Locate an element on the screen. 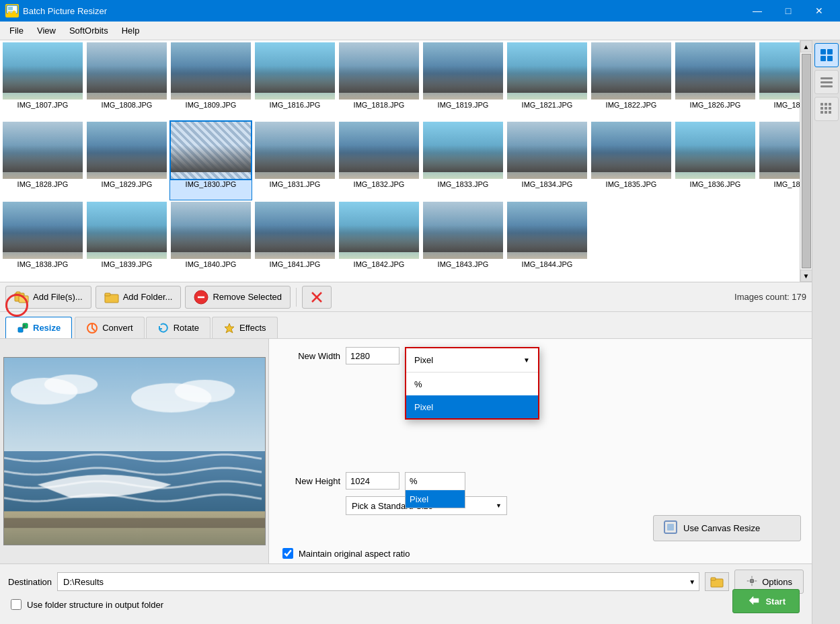  canvas-resize-button: Use Canvas Resize is located at coordinates (727, 529).